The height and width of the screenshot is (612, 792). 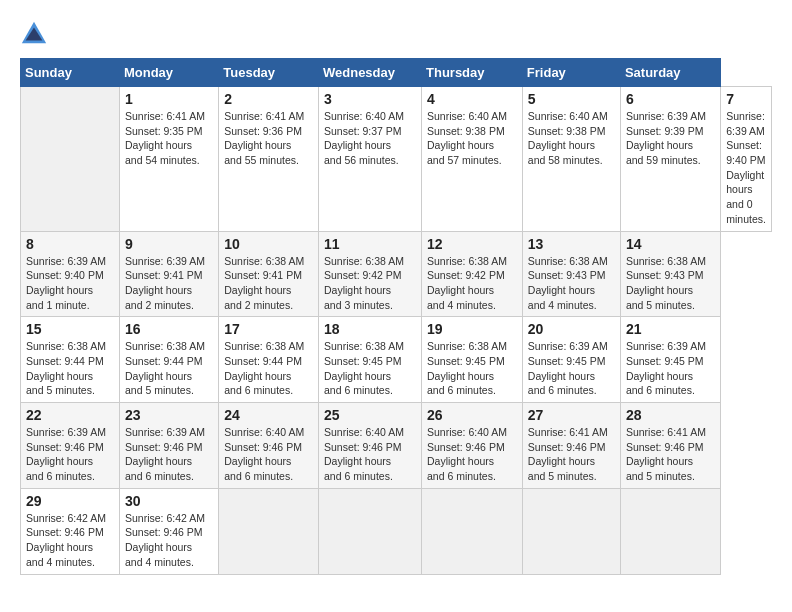 I want to click on column-header-tuesday: Tuesday, so click(x=269, y=73).